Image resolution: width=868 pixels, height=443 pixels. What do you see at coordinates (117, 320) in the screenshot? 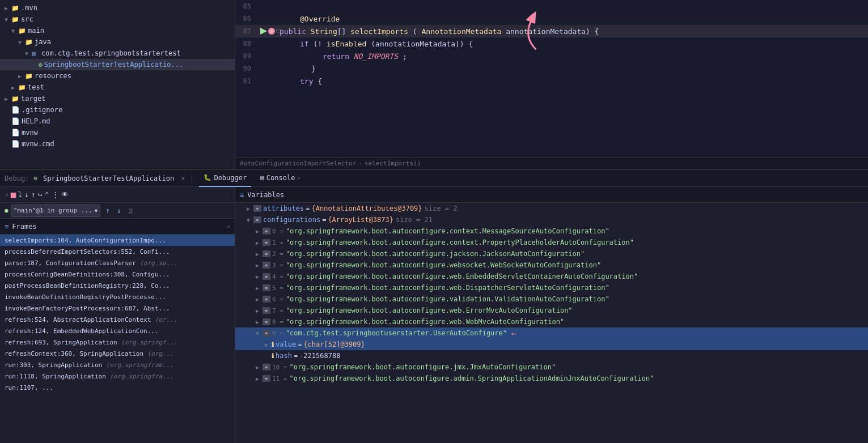
I see `frame-item: refresh:524, AbstractApplicationContext …` at bounding box center [117, 320].